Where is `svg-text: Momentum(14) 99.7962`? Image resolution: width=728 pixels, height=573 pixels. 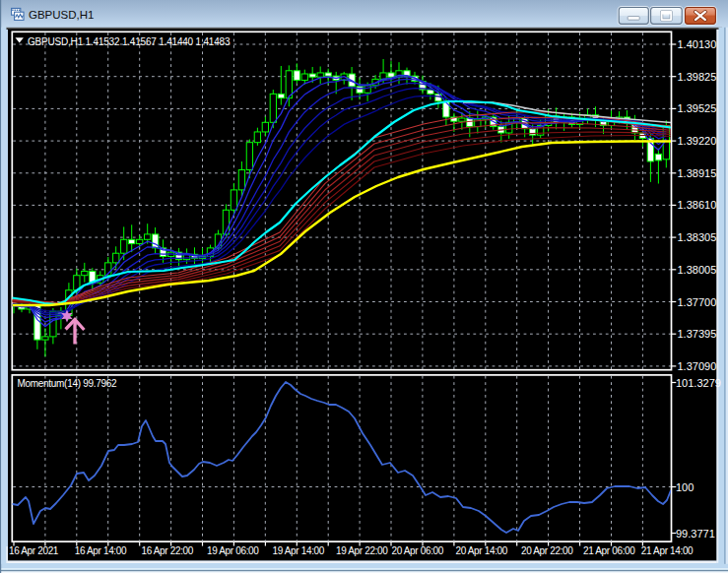
svg-text: Momentum(14) 99.7962 is located at coordinates (67, 384).